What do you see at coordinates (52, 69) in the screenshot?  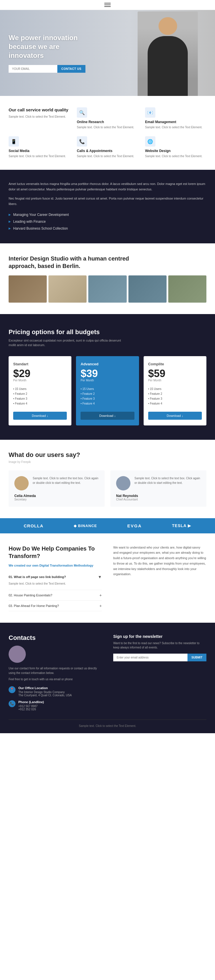 I see `hero-form: CONTACT US` at bounding box center [52, 69].